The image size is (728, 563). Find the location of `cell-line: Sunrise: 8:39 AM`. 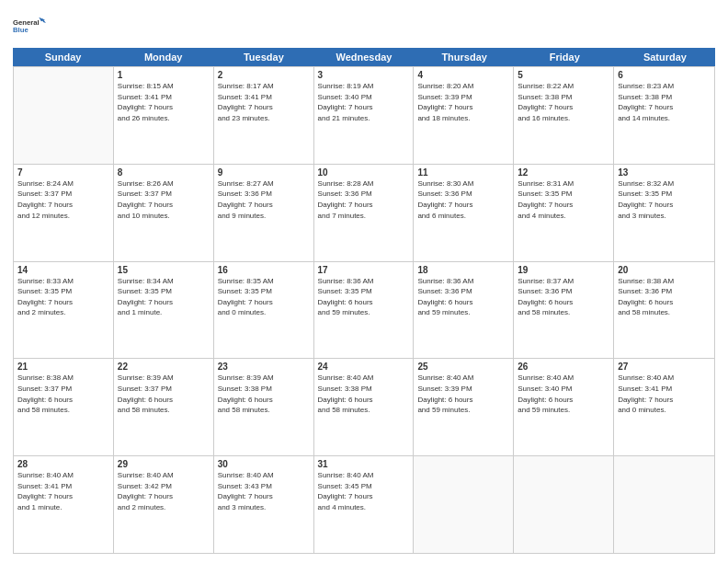

cell-line: Sunrise: 8:39 AM is located at coordinates (164, 378).